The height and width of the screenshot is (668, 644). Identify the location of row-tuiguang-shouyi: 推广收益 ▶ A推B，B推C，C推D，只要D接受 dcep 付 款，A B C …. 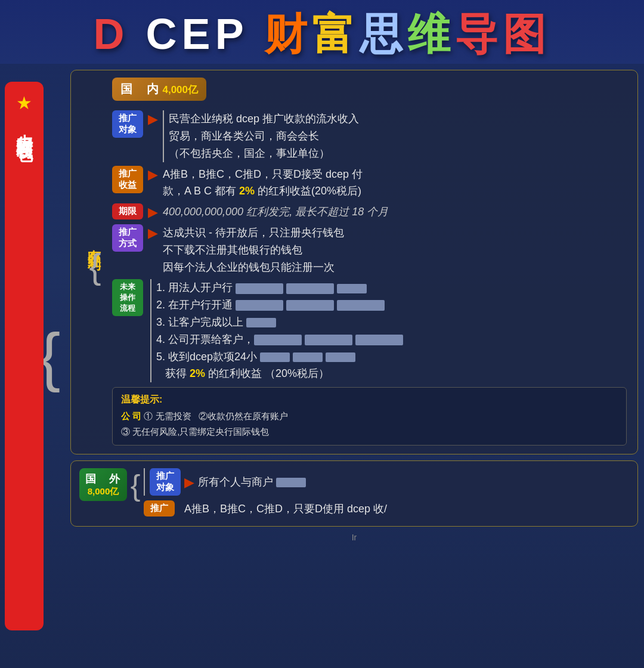
(370, 183).